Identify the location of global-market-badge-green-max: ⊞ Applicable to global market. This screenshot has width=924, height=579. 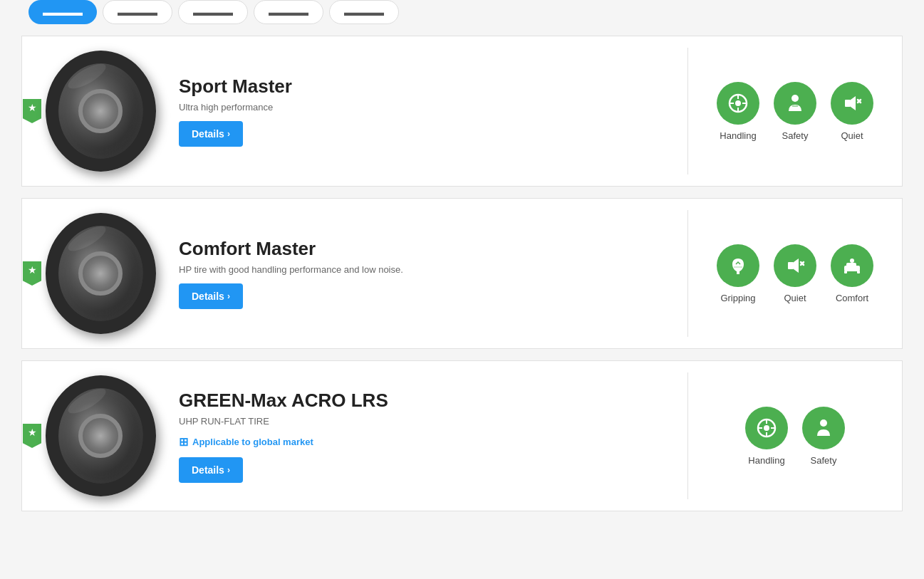
(426, 442).